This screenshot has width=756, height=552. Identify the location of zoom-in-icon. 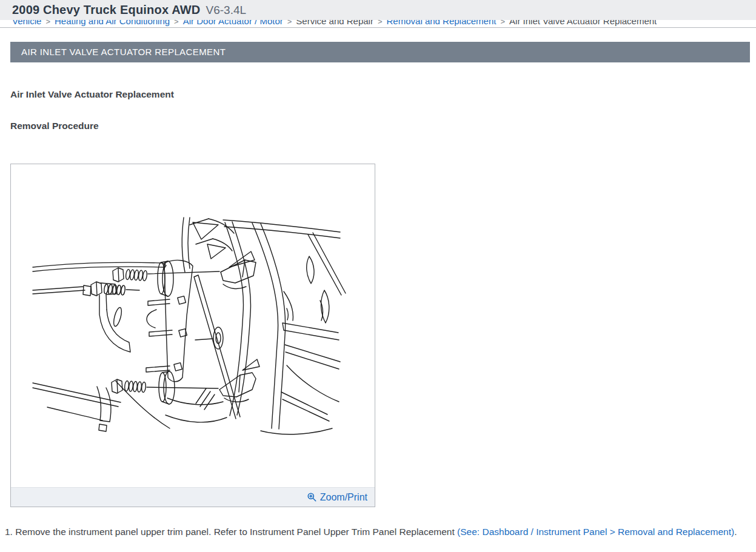
(312, 497).